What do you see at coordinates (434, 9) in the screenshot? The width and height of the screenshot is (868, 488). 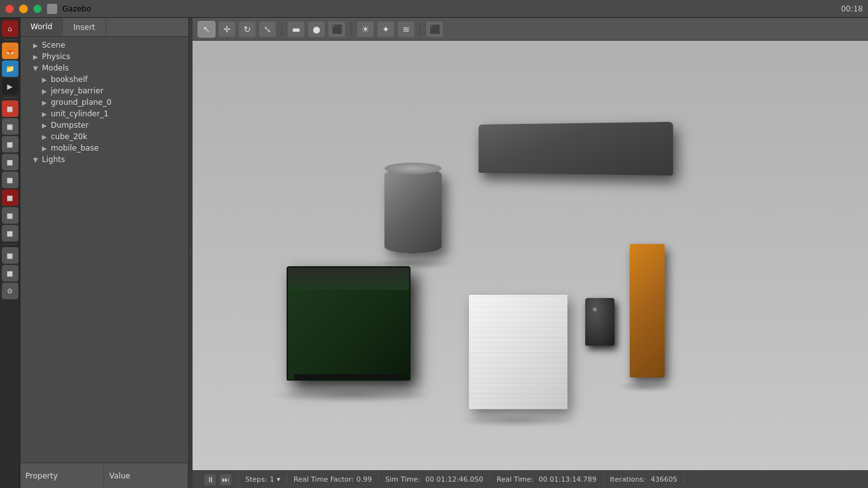 I see `titlebar: Gazebo 00:18` at bounding box center [434, 9].